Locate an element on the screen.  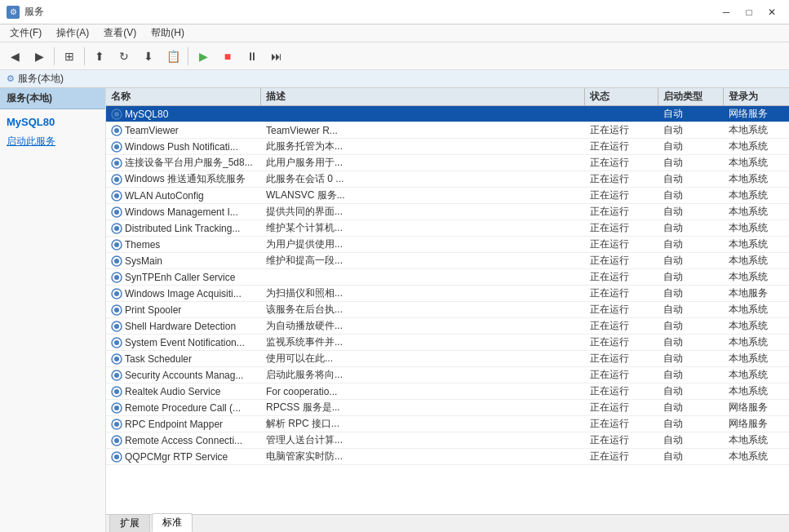
stop-service-button: ■ is located at coordinates (228, 56).